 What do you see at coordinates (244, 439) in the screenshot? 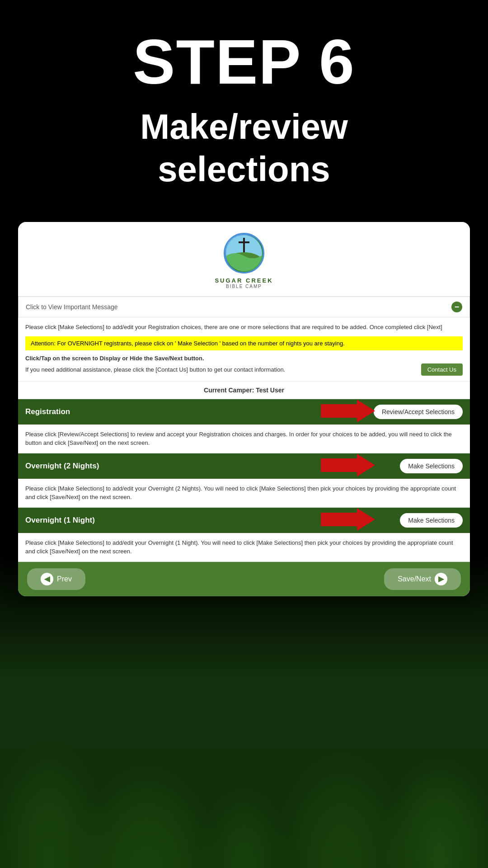
I see `registration-desc-text: Please click [Review/Accept Selections] …` at bounding box center [244, 439].